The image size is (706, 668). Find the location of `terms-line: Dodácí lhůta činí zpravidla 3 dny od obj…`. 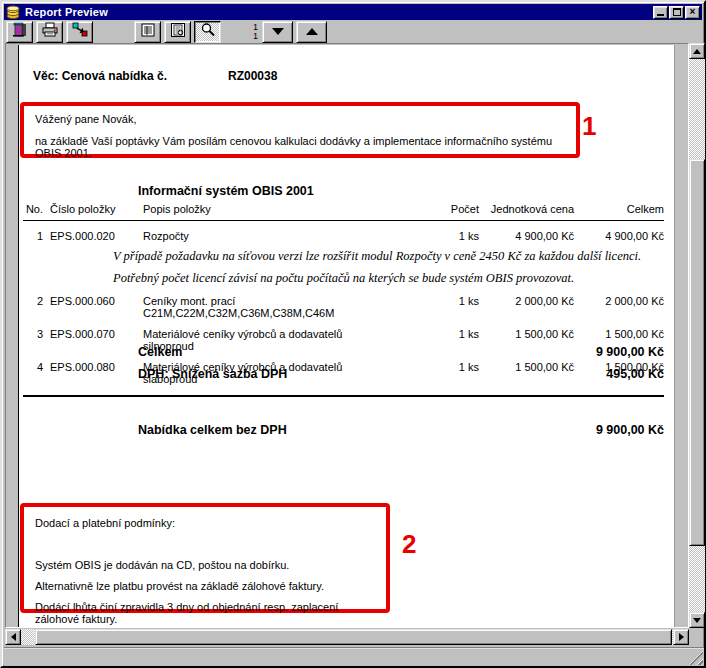

terms-line: Dodácí lhůta činí zpravidla 3 dny od obj… is located at coordinates (205, 613).